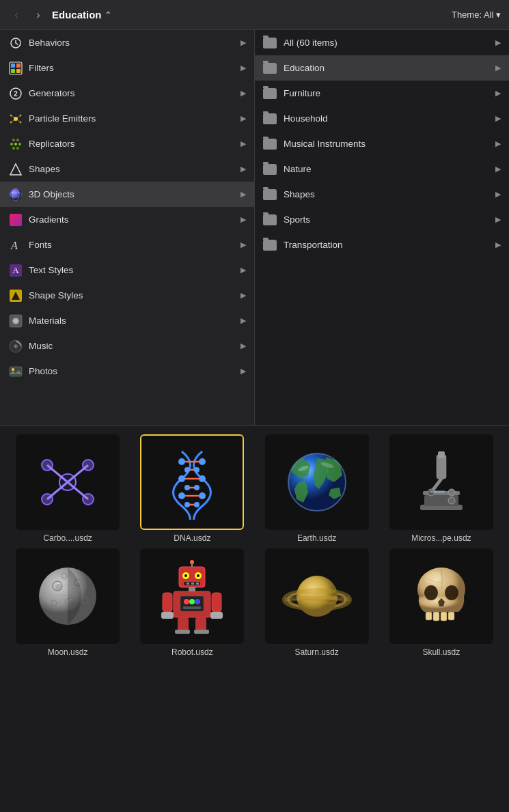  What do you see at coordinates (317, 538) in the screenshot?
I see `thumb-earth-label: Earth.usdz` at bounding box center [317, 538].